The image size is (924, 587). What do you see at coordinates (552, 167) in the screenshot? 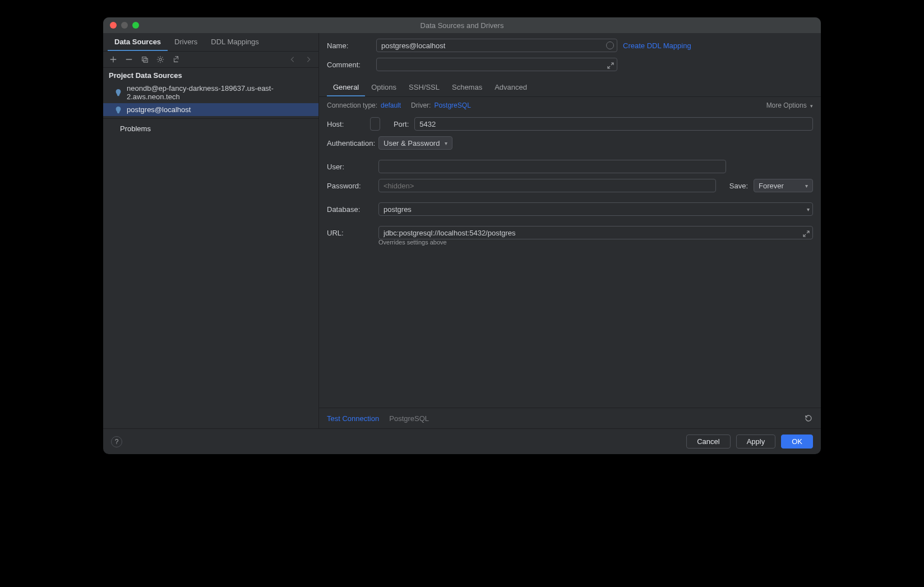
I see `user-input` at bounding box center [552, 167].